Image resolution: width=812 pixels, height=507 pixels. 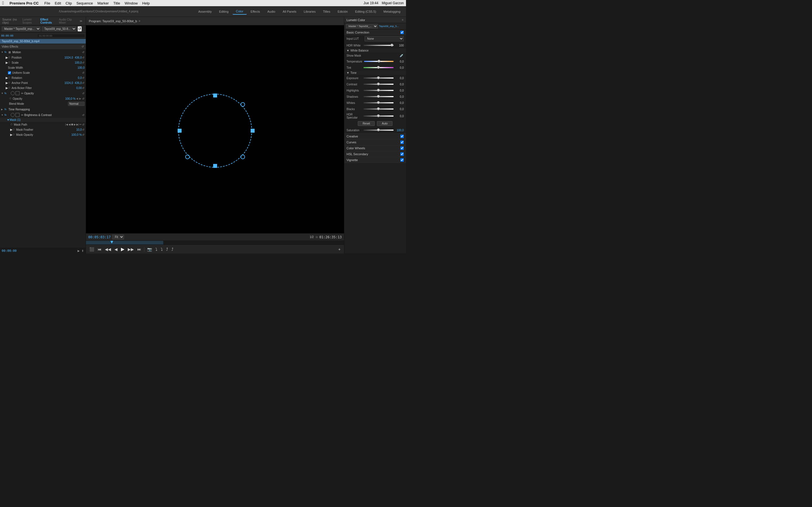 What do you see at coordinates (7, 58) in the screenshot?
I see `position-expand: ▶` at bounding box center [7, 58].